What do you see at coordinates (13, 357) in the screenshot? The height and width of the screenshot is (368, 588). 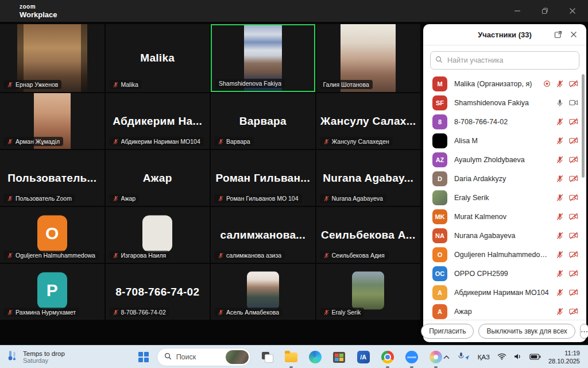 I see `thermometer-icon` at bounding box center [13, 357].